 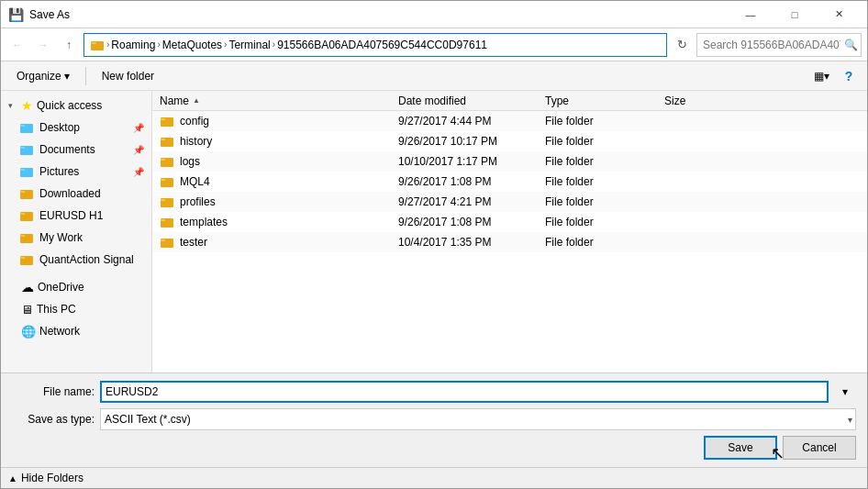 I want to click on path-terminal: Terminal, so click(x=250, y=45).